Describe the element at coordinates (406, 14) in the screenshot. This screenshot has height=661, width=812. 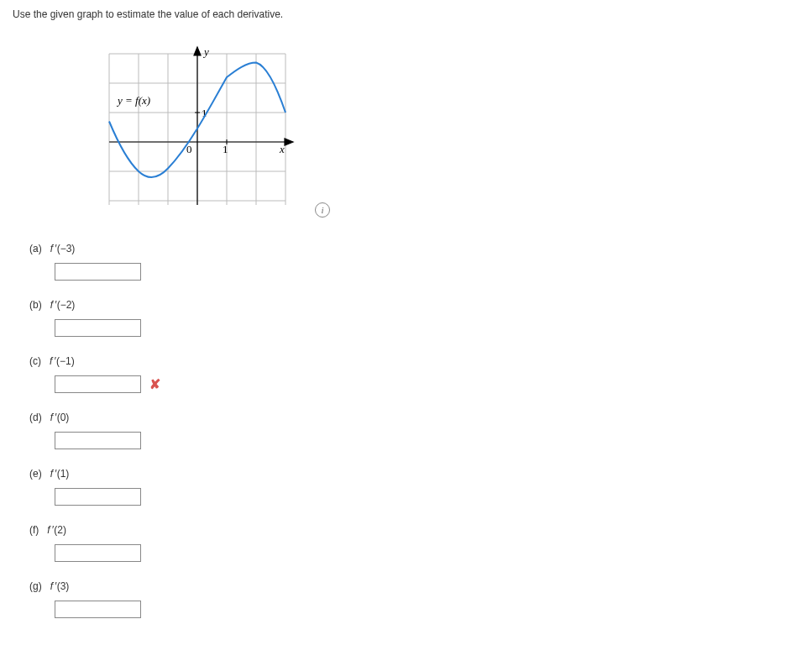
I see `question-prompt: Use the given graph to estimate the valu…` at that location.